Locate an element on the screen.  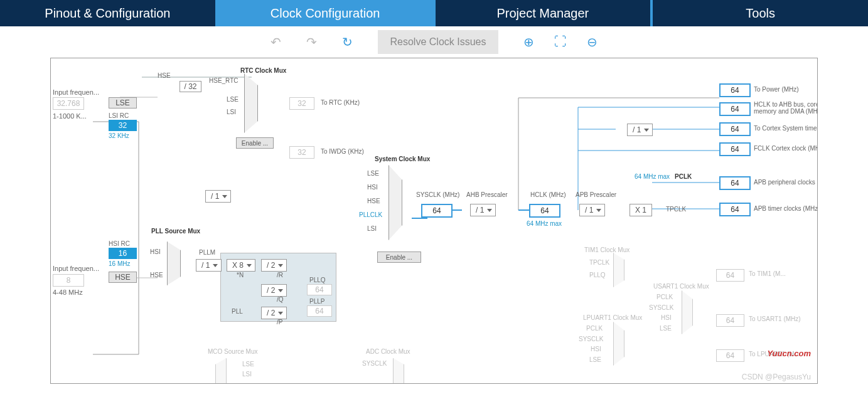
zoom-in-icon: ⊕ is located at coordinates (528, 42).